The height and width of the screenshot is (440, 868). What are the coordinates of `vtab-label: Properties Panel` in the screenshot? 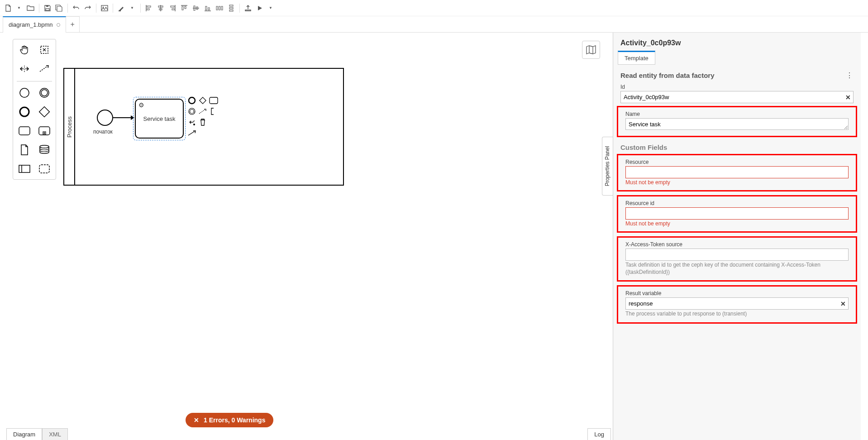 It's located at (608, 167).